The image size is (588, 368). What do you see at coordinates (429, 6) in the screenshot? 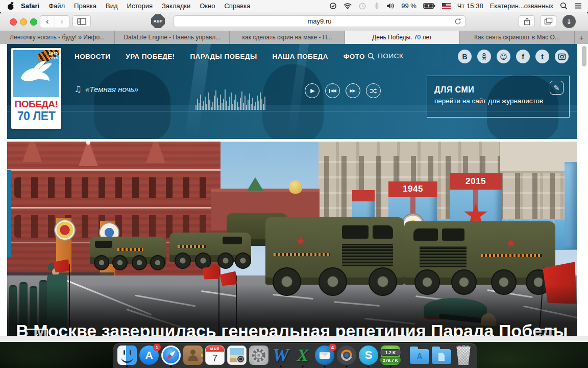
I see `battery-icon` at bounding box center [429, 6].